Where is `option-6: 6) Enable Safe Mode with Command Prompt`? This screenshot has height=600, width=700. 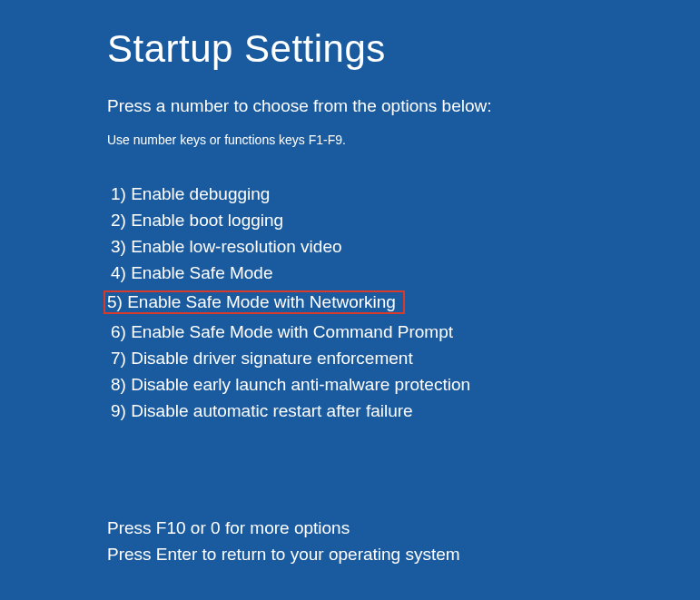 option-6: 6) Enable Safe Mode with Command Prompt is located at coordinates (281, 332).